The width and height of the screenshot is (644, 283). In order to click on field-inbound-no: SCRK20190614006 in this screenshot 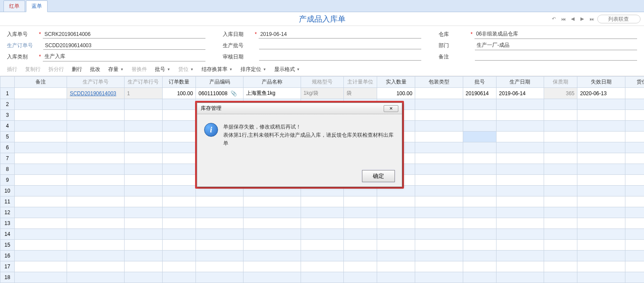, I will do `click(124, 35)`.